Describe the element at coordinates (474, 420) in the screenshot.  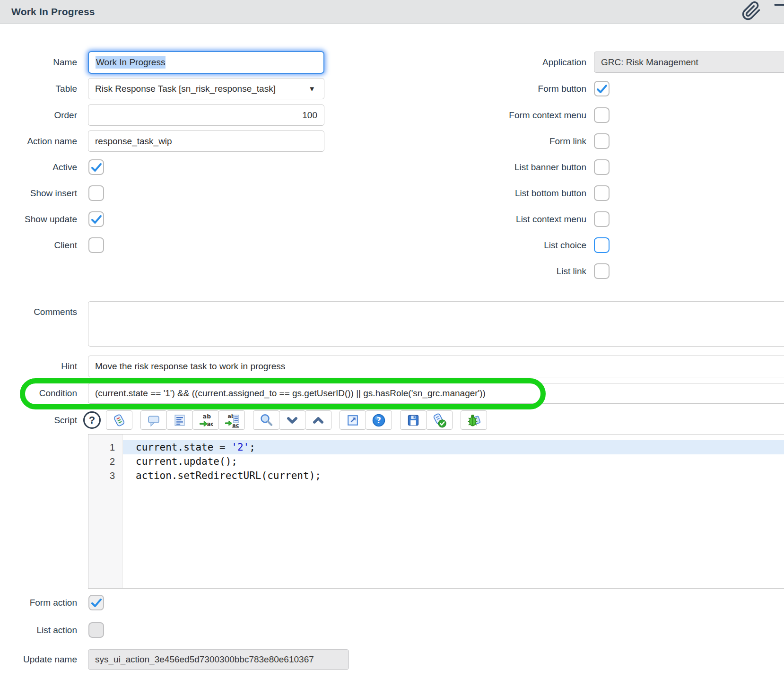
I see `debug-button` at that location.